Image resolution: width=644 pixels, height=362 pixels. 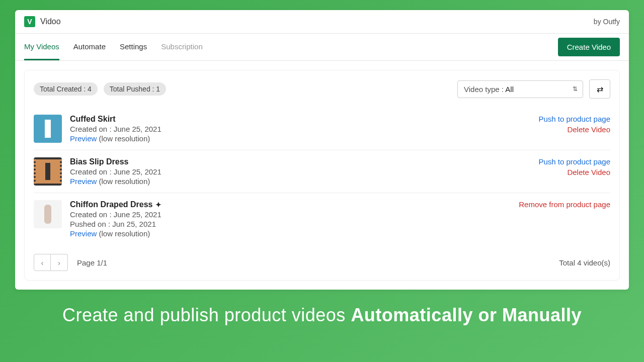 What do you see at coordinates (65, 89) in the screenshot?
I see `pill-total-created: Total Created : 4` at bounding box center [65, 89].